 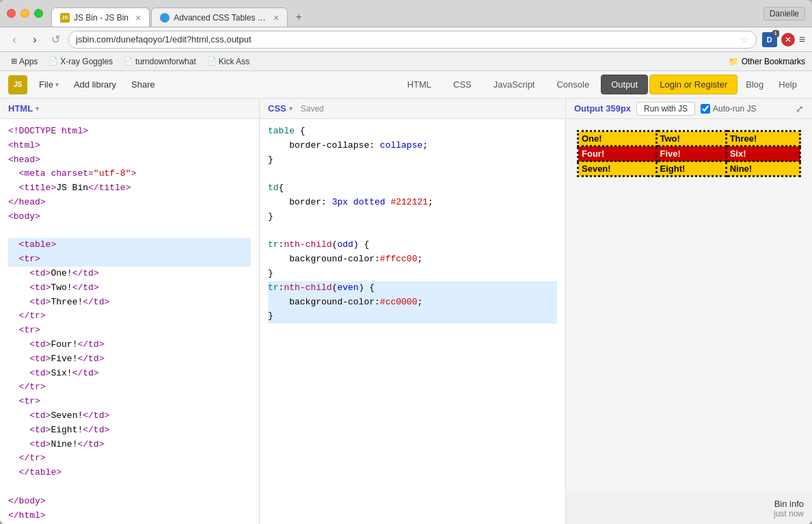 I want to click on tab-output: Output, so click(x=625, y=85).